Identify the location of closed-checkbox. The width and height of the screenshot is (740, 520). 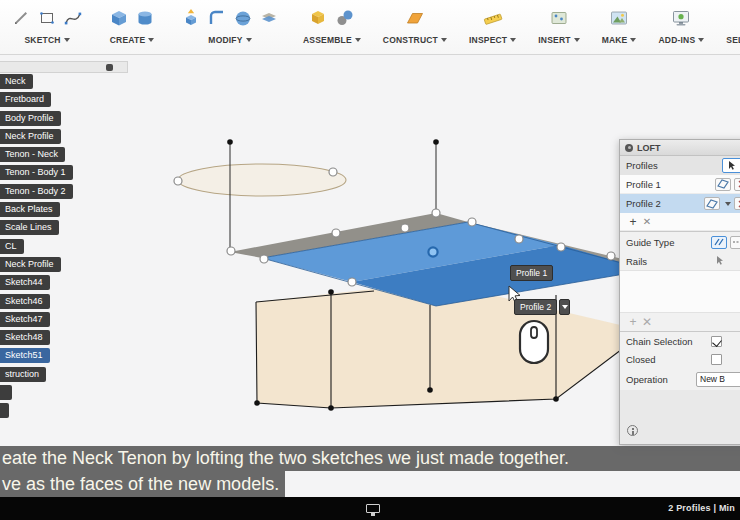
(716, 360).